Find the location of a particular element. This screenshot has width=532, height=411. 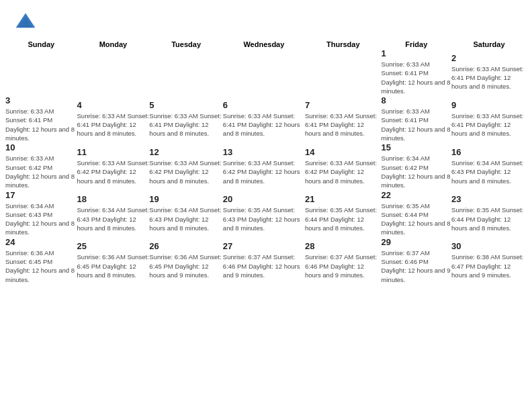

day-of-week-header: Thursday is located at coordinates (343, 44).